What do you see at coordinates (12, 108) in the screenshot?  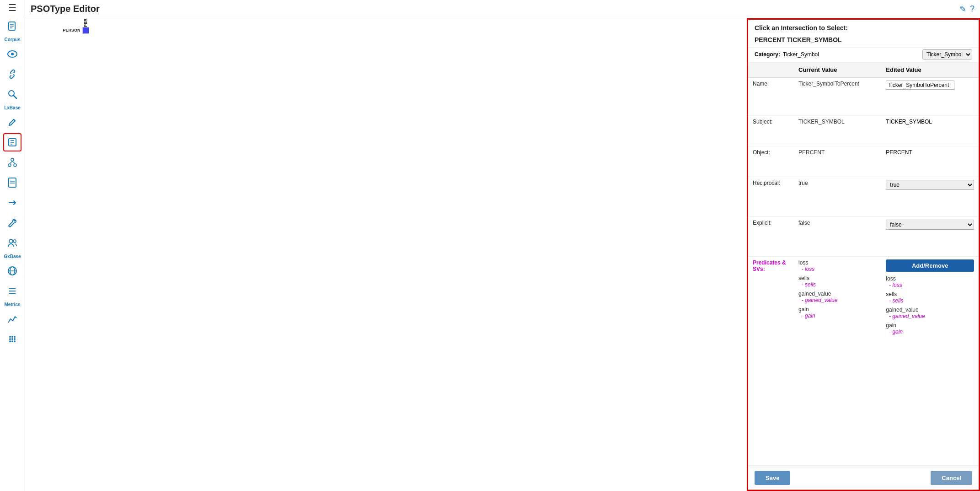 I see `sidebar-label-lxbase: LxBase` at bounding box center [12, 108].